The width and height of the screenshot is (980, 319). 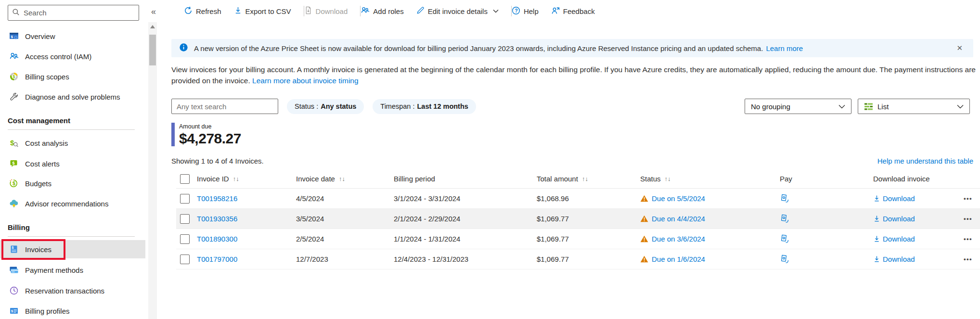 What do you see at coordinates (14, 143) in the screenshot?
I see `cost-analysis-icon: $` at bounding box center [14, 143].